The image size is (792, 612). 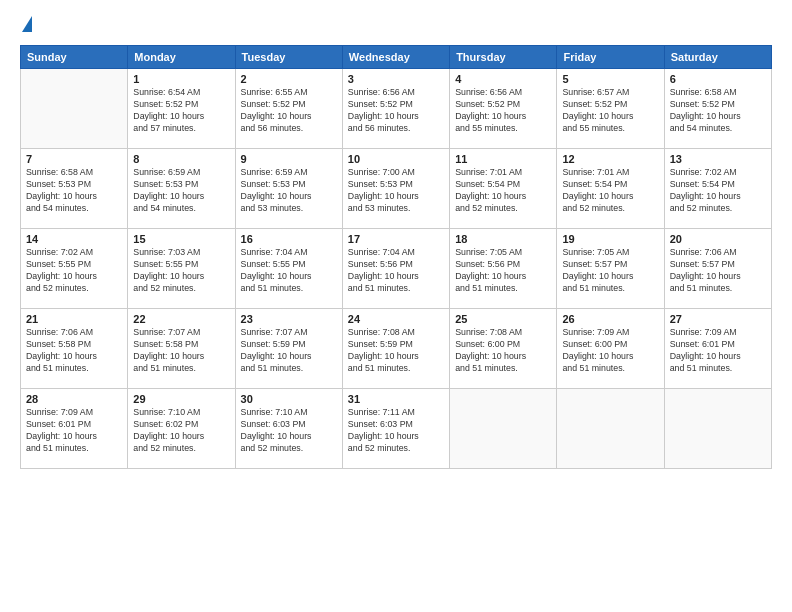 What do you see at coordinates (718, 189) in the screenshot?
I see `calendar-cell: 13Sunrise: 7:02 AM Sunset: 5:54 PM Dayli…` at bounding box center [718, 189].